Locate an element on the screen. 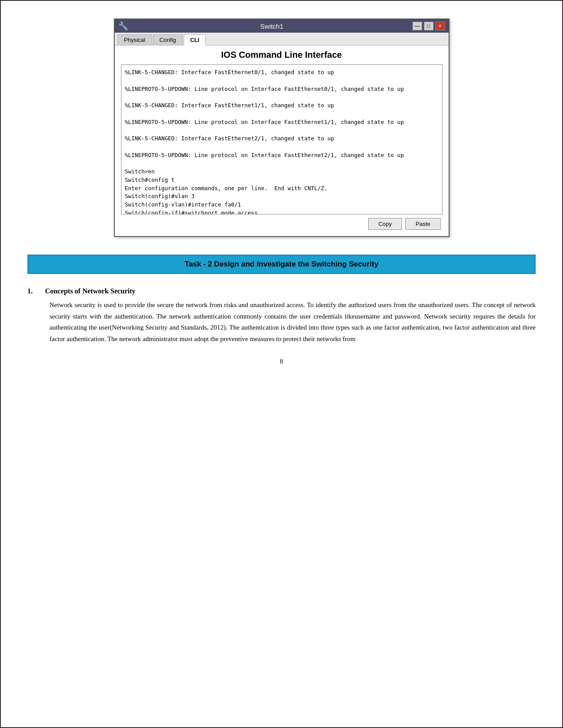 This screenshot has width=563, height=728. window-title: Switch1 is located at coordinates (272, 26).